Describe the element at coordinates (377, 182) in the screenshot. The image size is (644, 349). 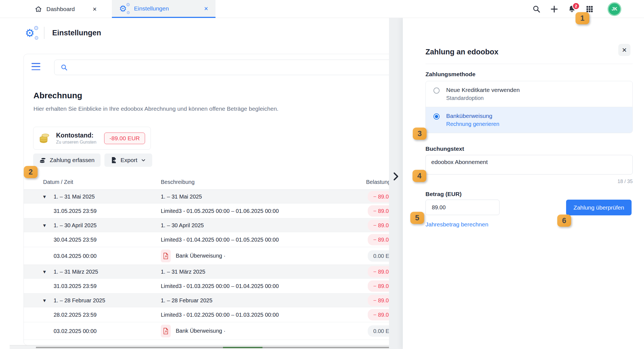
I see `column-header-belastung: Belastung` at that location.